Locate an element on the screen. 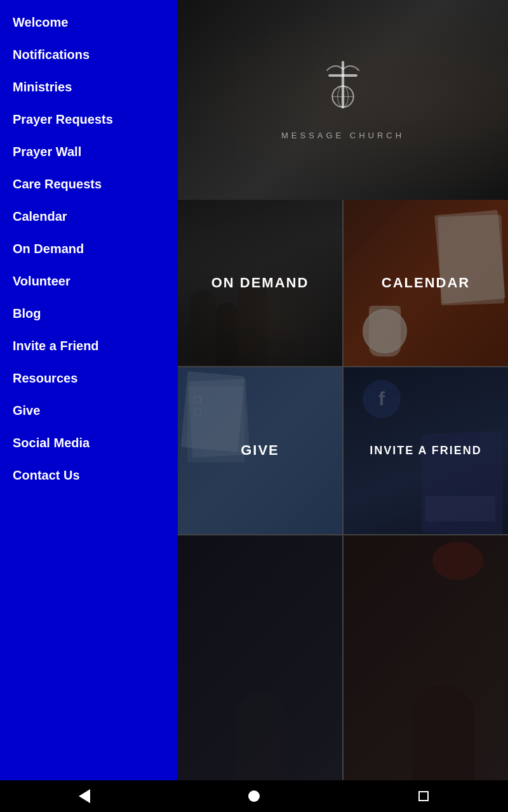 The width and height of the screenshot is (508, 812). church-logo: MESSAGE CHURCH is located at coordinates (343, 100).